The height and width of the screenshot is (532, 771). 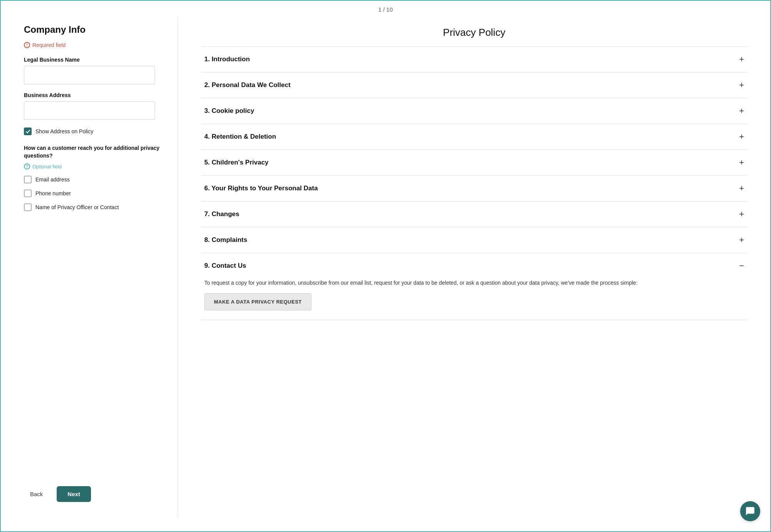 I want to click on legal-business-name-label: Legal Business Name, so click(x=93, y=60).